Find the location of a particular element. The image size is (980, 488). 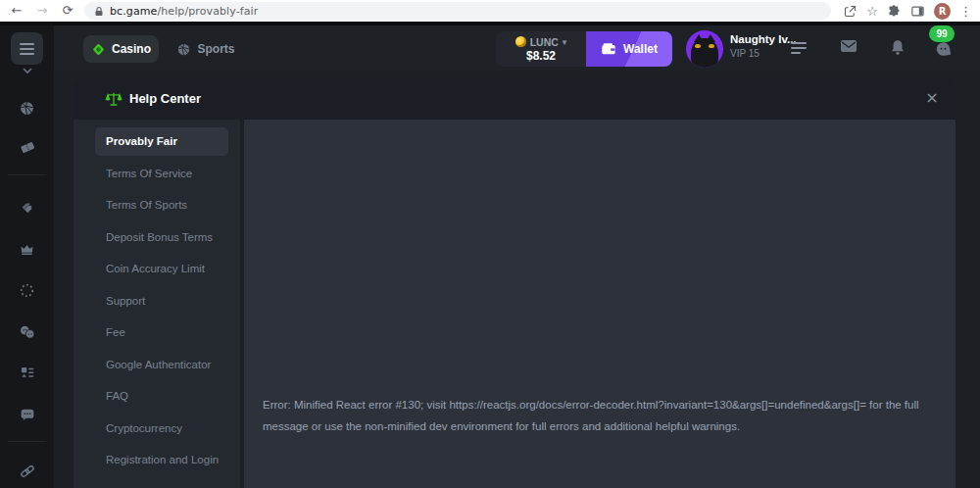

help-menu-item-label: Coin Accuracy Limit is located at coordinates (155, 268).